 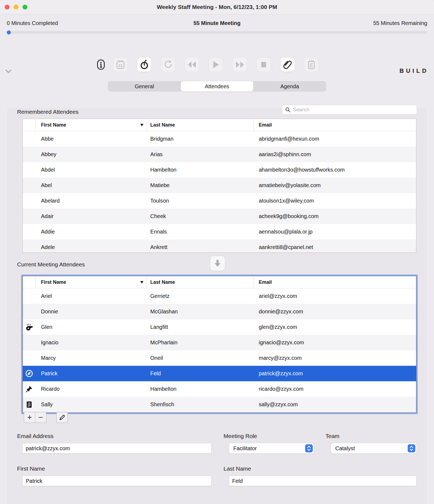 I want to click on team-select: Catalyst, so click(x=374, y=448).